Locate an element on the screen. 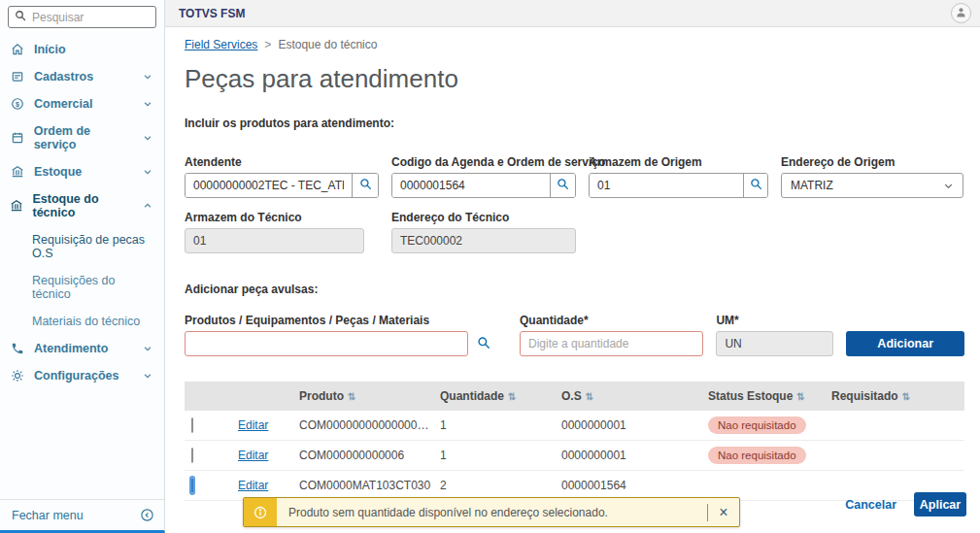  armazem-tecnico-field: Armazem do Técnico is located at coordinates (282, 232).